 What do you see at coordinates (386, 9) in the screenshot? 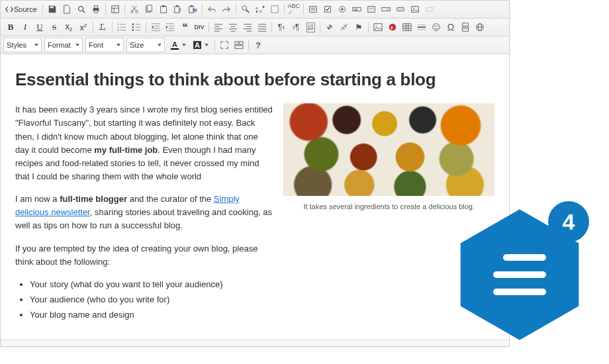
I see `select-button` at bounding box center [386, 9].